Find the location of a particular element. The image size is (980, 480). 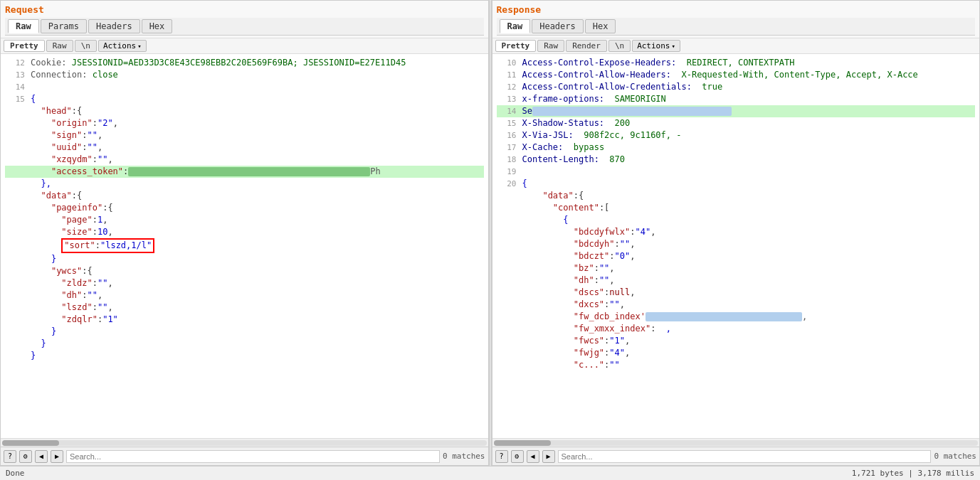

request-scrollbar-h is located at coordinates (245, 442).